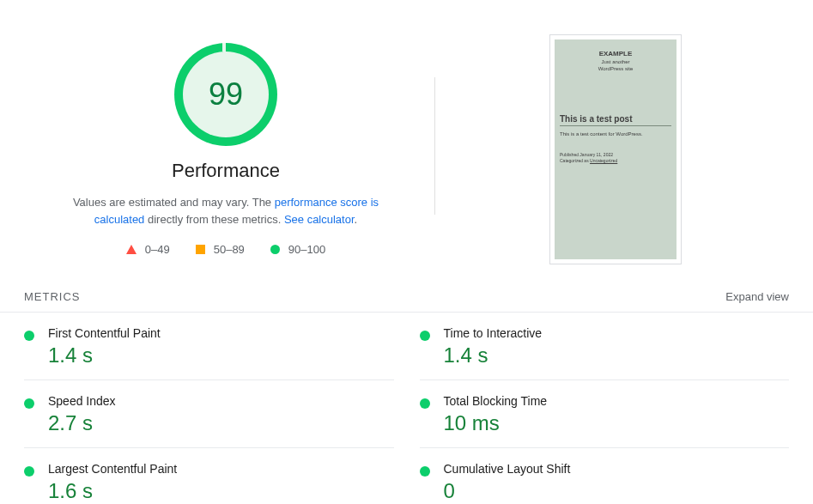 Image resolution: width=813 pixels, height=504 pixels. I want to click on thumb-published: Published January 11, 2022, so click(616, 155).